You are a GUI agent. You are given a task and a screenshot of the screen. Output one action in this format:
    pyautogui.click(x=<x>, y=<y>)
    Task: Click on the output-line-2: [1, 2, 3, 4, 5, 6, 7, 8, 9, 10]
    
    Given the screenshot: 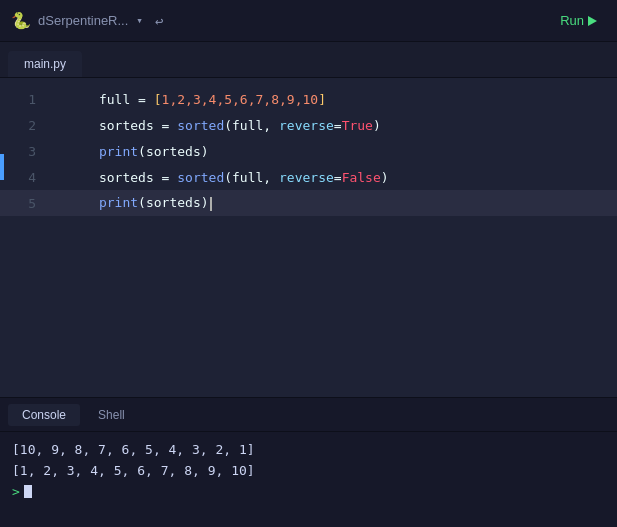 What is the action you would take?
    pyautogui.click(x=308, y=472)
    